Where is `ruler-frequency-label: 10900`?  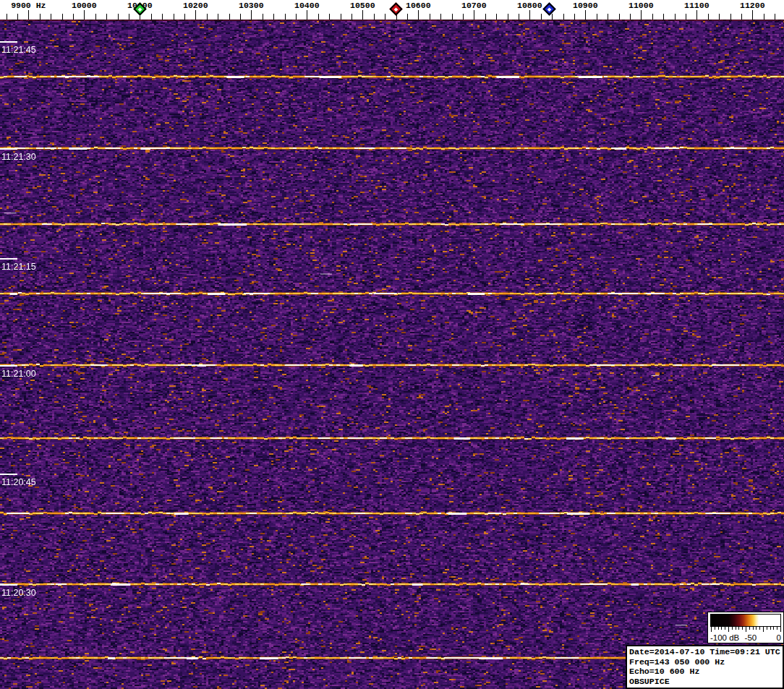 ruler-frequency-label: 10900 is located at coordinates (586, 6).